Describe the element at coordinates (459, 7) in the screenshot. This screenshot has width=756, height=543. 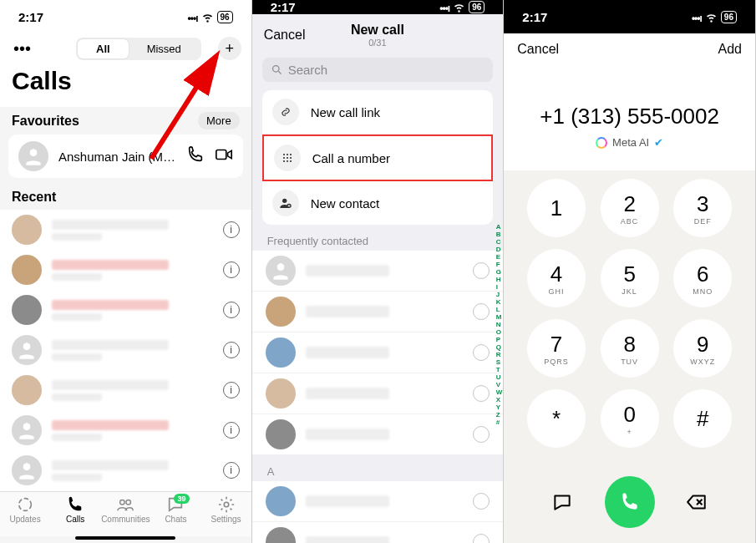
I see `wifi-icon` at that location.